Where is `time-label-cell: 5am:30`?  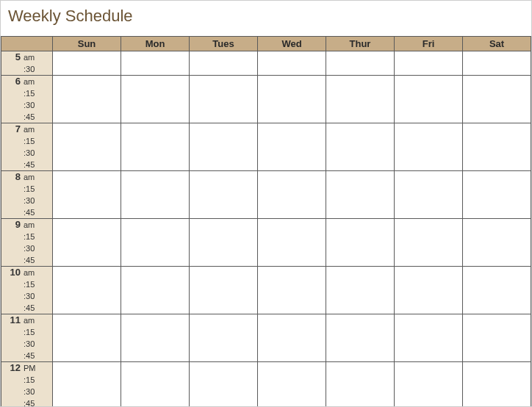
time-label-cell: 5am:30 is located at coordinates (27, 63).